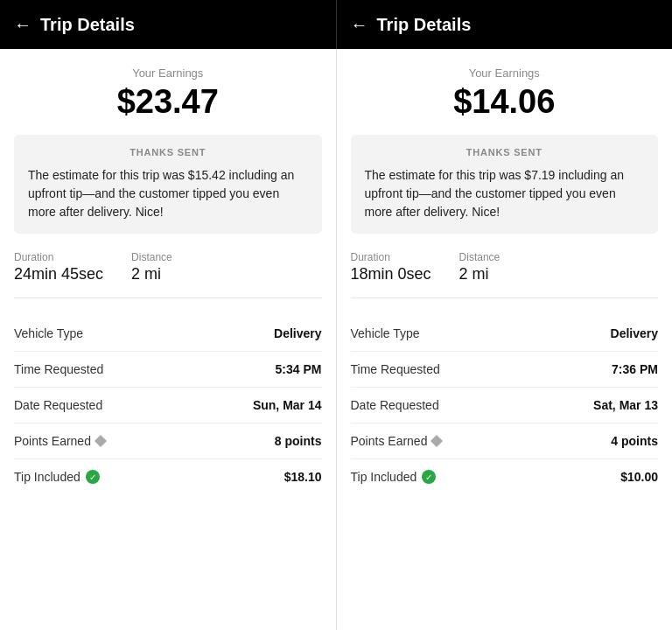  I want to click on duration-value-left: 24min 45sec, so click(59, 275).